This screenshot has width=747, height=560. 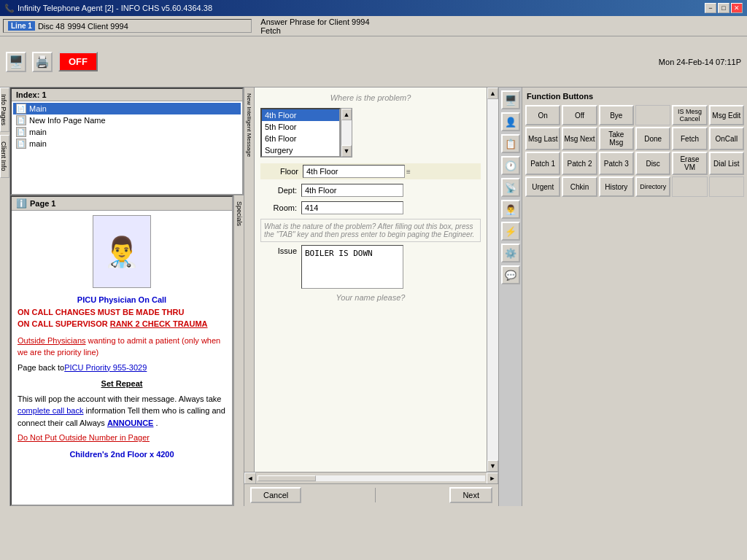 I want to click on is-mesg-cancel-button: IS Mesg Cancel, so click(x=689, y=115).